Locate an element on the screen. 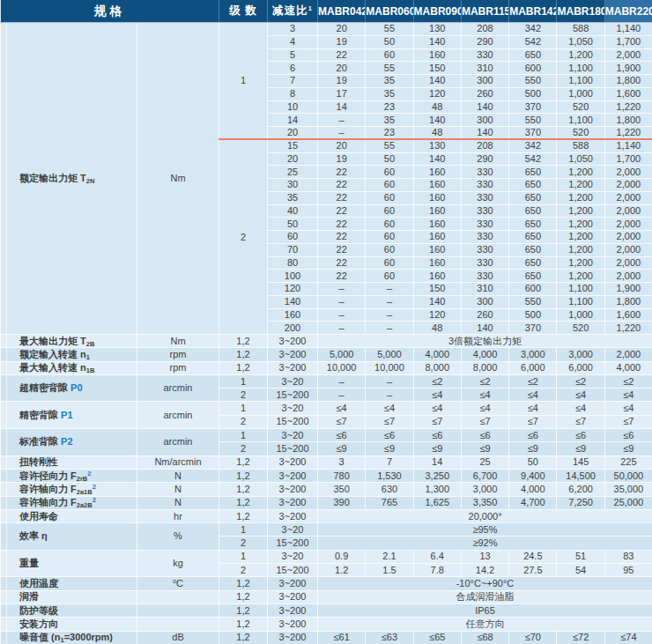 Image resolution: width=652 pixels, height=644 pixels. value-cell: ≤61 is located at coordinates (342, 638).